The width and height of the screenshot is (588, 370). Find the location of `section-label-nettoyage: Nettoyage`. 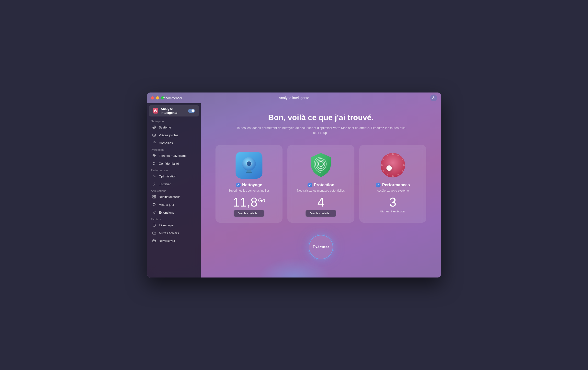

section-label-nettoyage: Nettoyage is located at coordinates (174, 121).